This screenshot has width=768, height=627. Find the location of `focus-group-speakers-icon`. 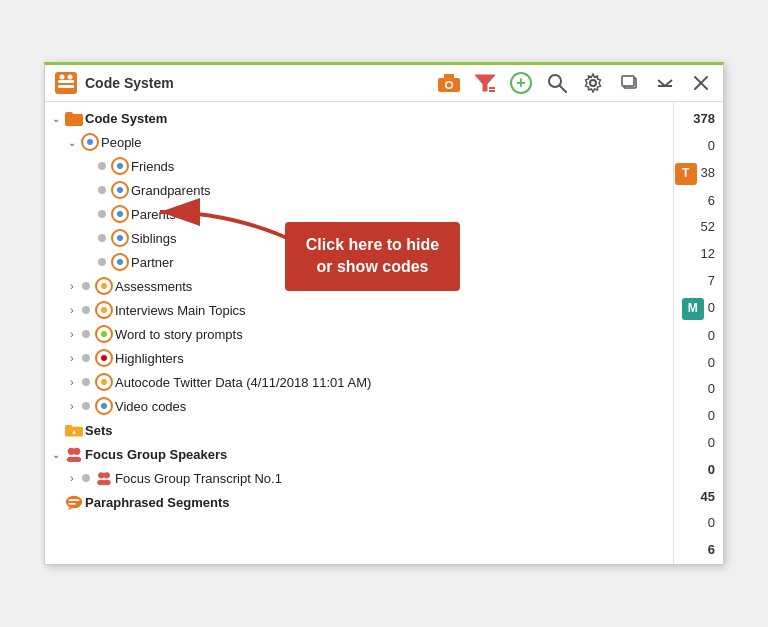

focus-group-speakers-icon is located at coordinates (74, 454).